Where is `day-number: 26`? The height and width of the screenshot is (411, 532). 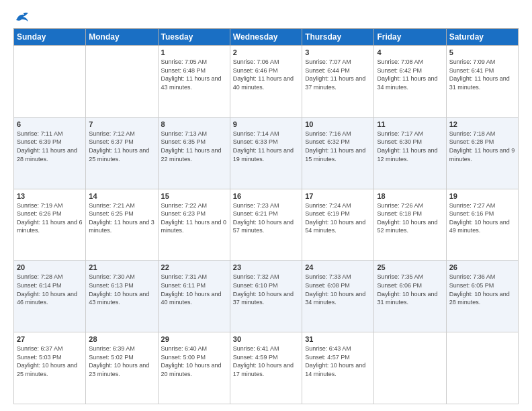
day-number: 26 is located at coordinates (482, 267).